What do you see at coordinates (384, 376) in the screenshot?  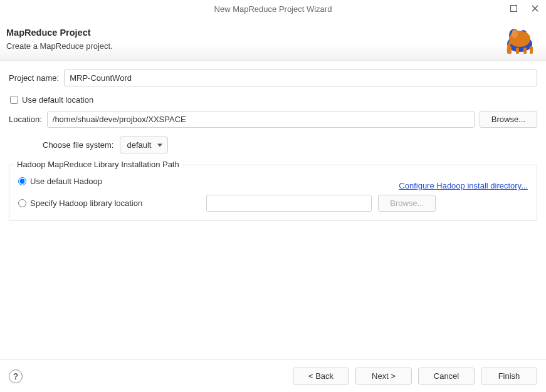 I see `next-button: Next >` at bounding box center [384, 376].